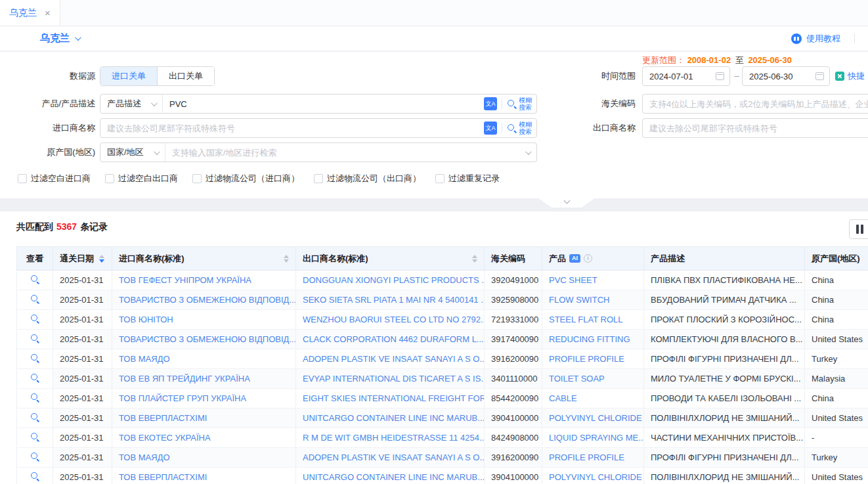 This screenshot has width=868, height=484. I want to click on filter-checkbox: 过滤空白进口商, so click(54, 179).